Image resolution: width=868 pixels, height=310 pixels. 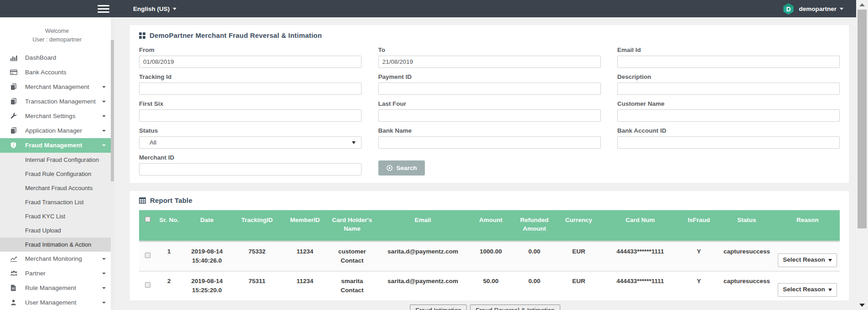 What do you see at coordinates (728, 104) in the screenshot?
I see `customer-name-label: Customer Name` at bounding box center [728, 104].